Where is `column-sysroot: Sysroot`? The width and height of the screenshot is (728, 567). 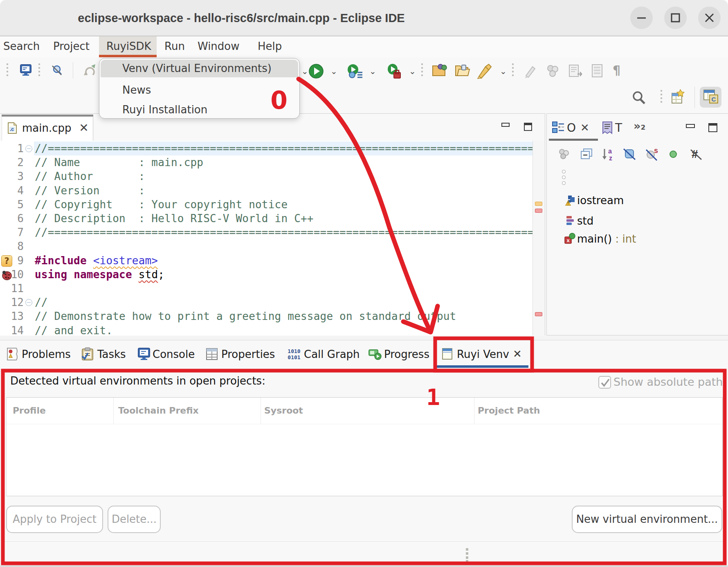
column-sysroot: Sysroot is located at coordinates (284, 411).